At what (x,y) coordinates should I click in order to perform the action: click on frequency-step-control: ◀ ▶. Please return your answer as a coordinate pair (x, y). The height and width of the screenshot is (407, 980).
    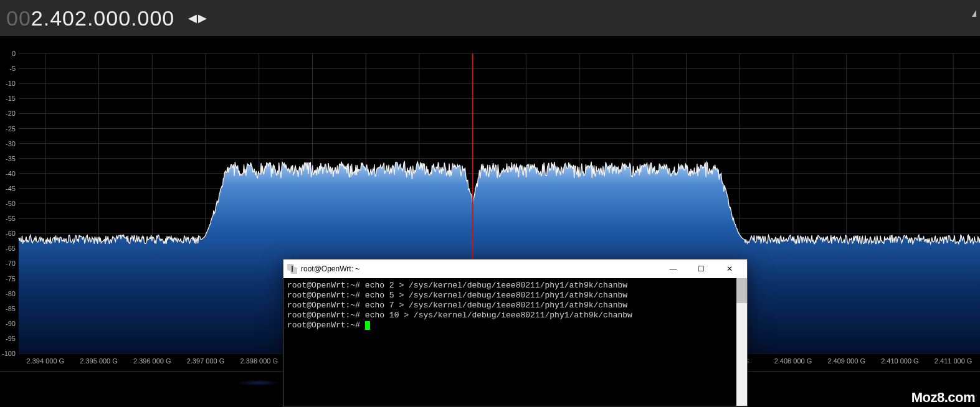
    Looking at the image, I should click on (197, 18).